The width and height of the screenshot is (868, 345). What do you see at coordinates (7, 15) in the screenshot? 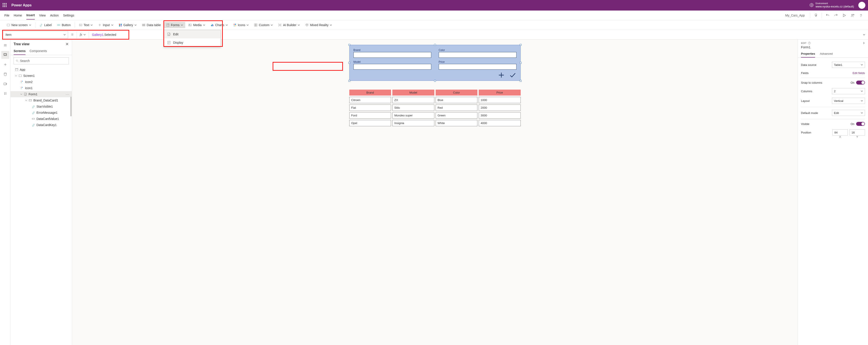
I see `menu-file: File` at bounding box center [7, 15].